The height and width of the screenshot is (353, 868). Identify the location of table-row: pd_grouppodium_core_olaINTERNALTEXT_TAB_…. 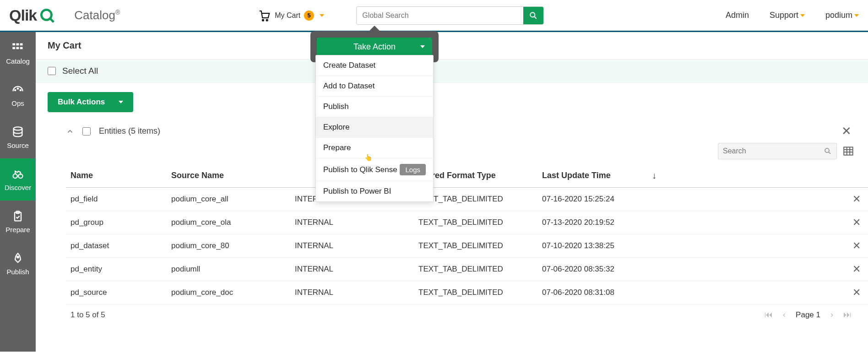
(467, 223).